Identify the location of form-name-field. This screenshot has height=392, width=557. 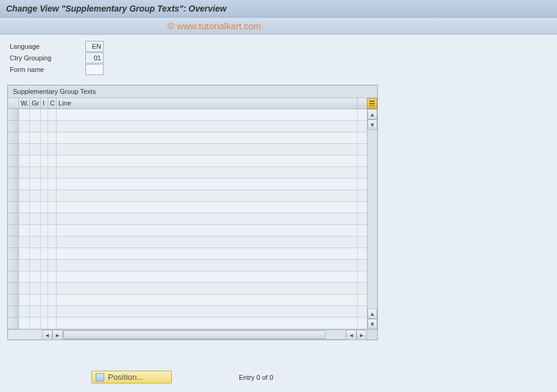
(94, 69).